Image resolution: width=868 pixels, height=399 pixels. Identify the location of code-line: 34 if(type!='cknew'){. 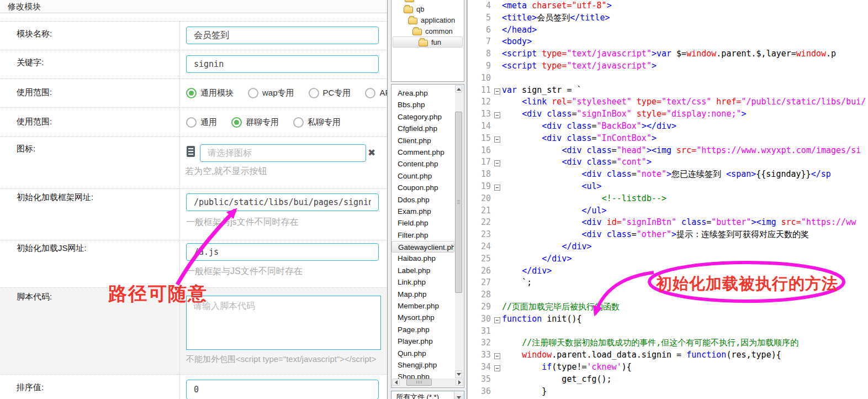
(668, 368).